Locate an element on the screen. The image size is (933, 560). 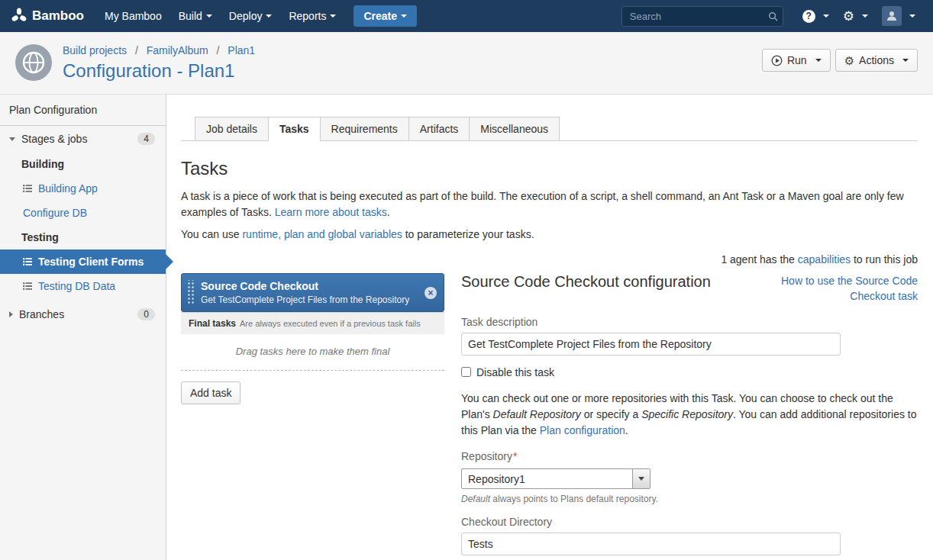
play-circle-icon is located at coordinates (777, 61).